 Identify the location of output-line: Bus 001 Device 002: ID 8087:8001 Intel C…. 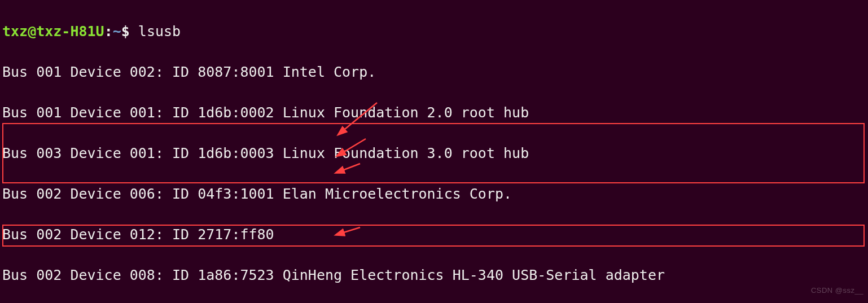
(434, 72).